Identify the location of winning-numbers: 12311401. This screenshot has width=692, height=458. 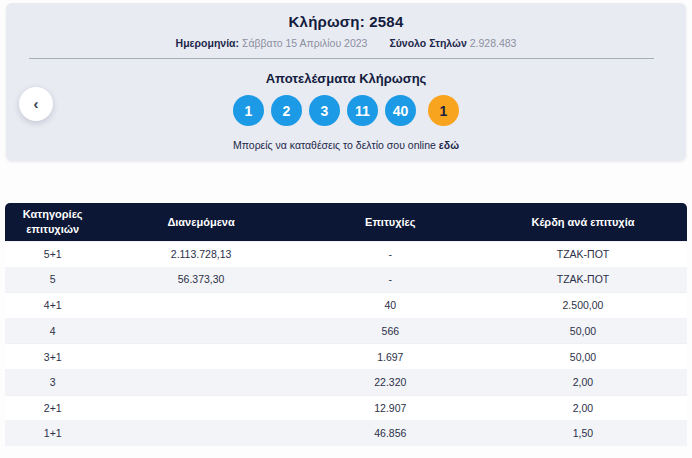
(346, 110).